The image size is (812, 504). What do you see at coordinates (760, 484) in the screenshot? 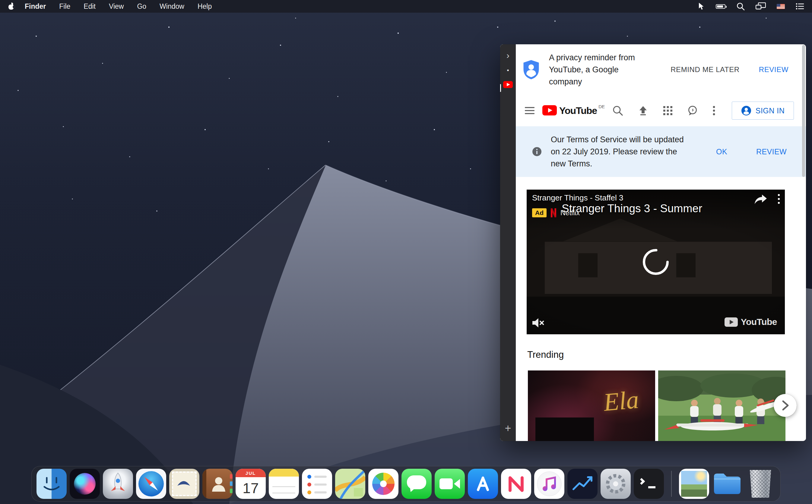
I see `trash-icon` at bounding box center [760, 484].